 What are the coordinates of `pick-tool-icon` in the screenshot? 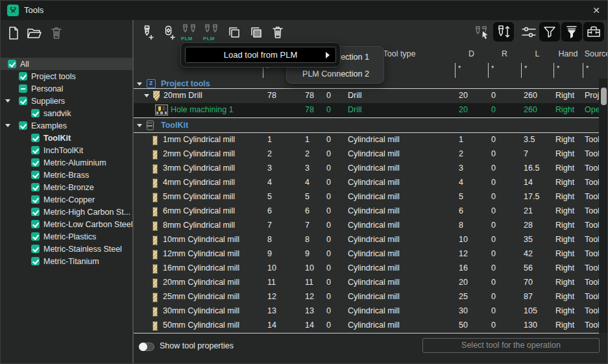 It's located at (483, 34).